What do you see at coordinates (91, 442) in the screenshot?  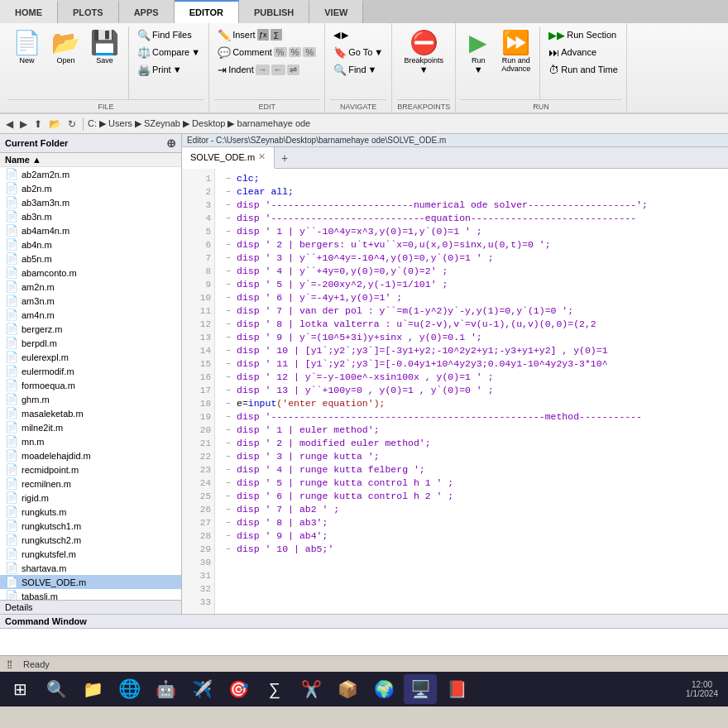 I see `sidebar-item: 📄mn.m` at bounding box center [91, 442].